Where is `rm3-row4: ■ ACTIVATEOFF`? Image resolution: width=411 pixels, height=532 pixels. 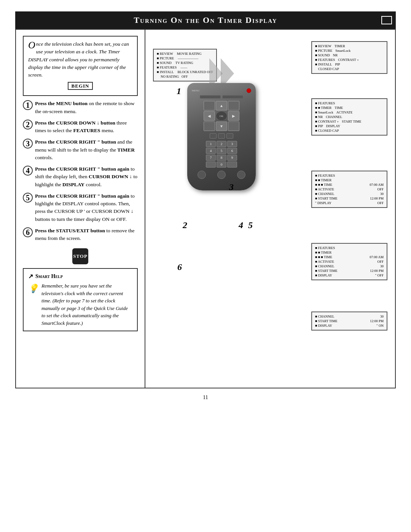 rm3-row4: ■ ACTIVATEOFF is located at coordinates (349, 189).